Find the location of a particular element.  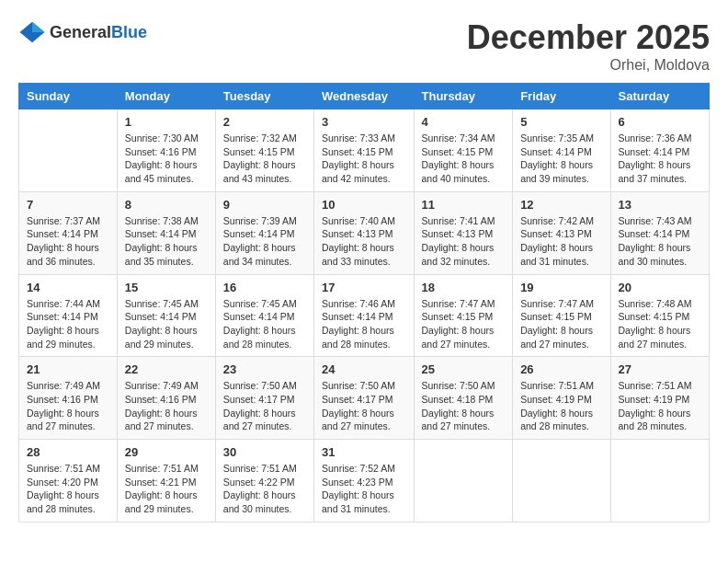

day-number: 26 is located at coordinates (561, 370).